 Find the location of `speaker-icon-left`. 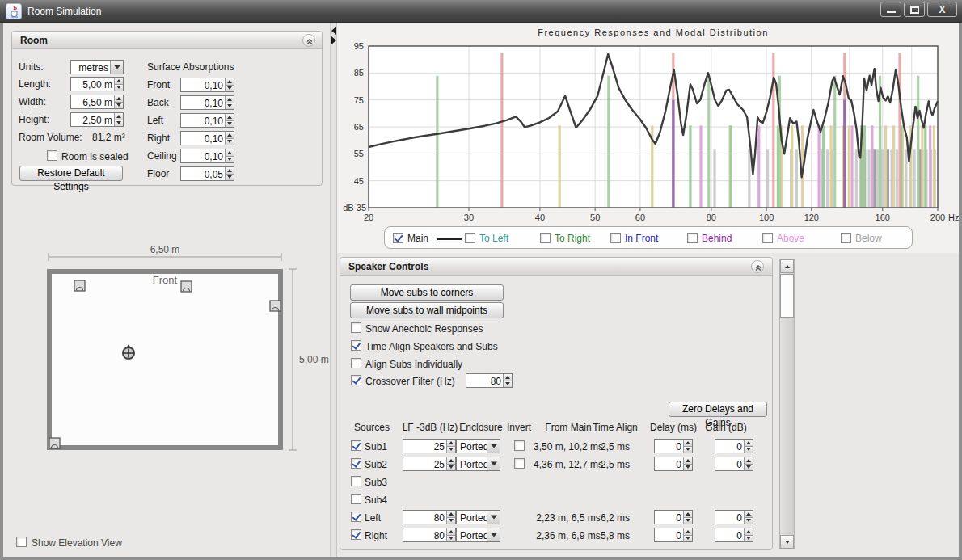

speaker-icon-left is located at coordinates (186, 286).